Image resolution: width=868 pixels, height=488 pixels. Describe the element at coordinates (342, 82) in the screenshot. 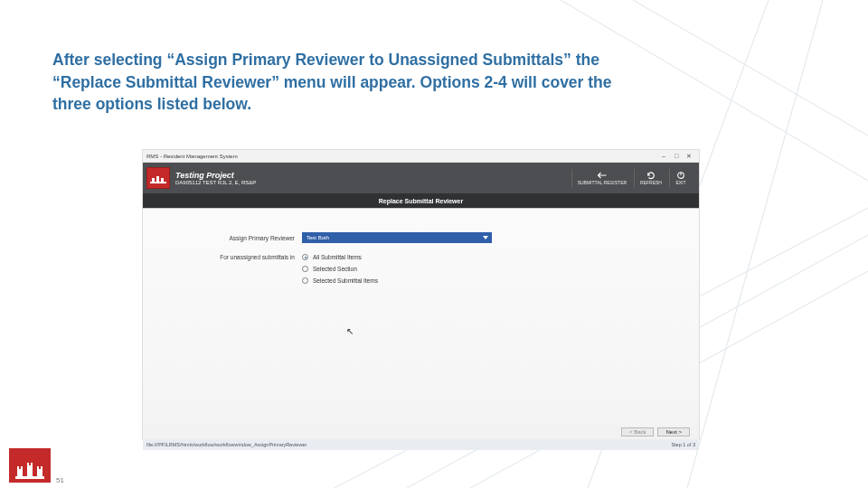

I see `slide-heading: After selecting “Assign Primary Reviewer…` at that location.